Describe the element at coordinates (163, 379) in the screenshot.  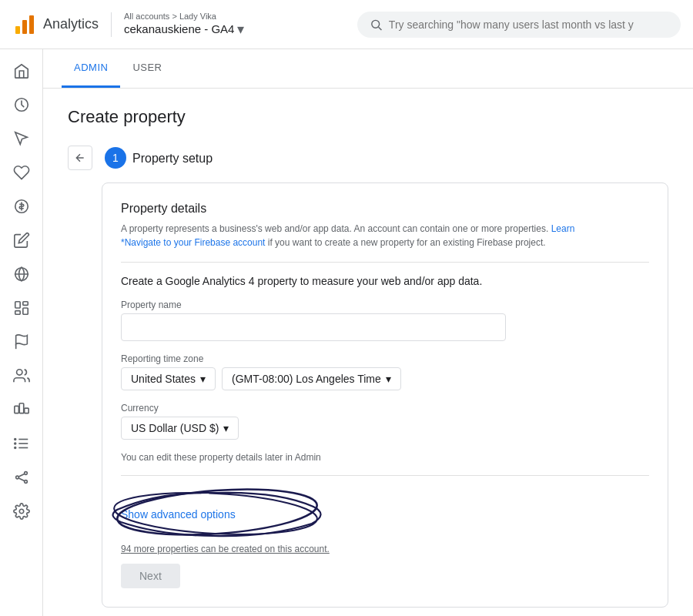
I see `country-value: United States` at that location.